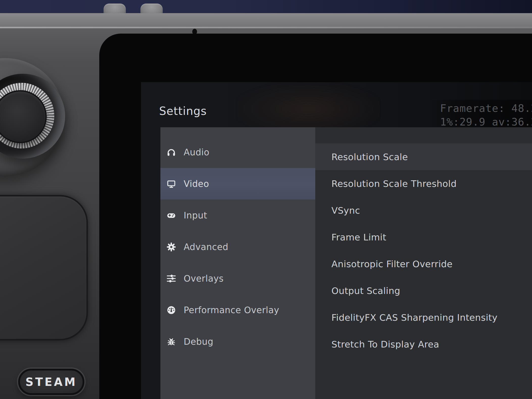 This screenshot has height=399, width=532. I want to click on sidebar-item-label: Input, so click(196, 215).